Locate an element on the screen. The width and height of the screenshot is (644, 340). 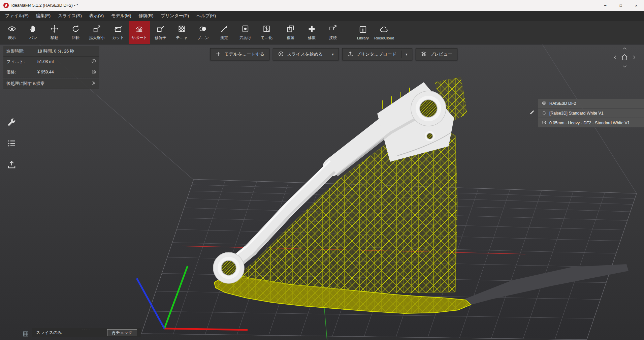
chevron-right-icon is located at coordinates (634, 58).